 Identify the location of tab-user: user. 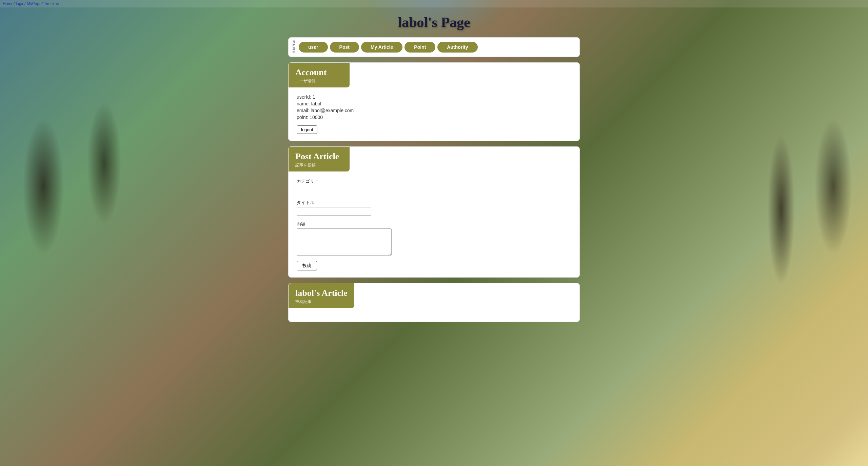
(313, 47).